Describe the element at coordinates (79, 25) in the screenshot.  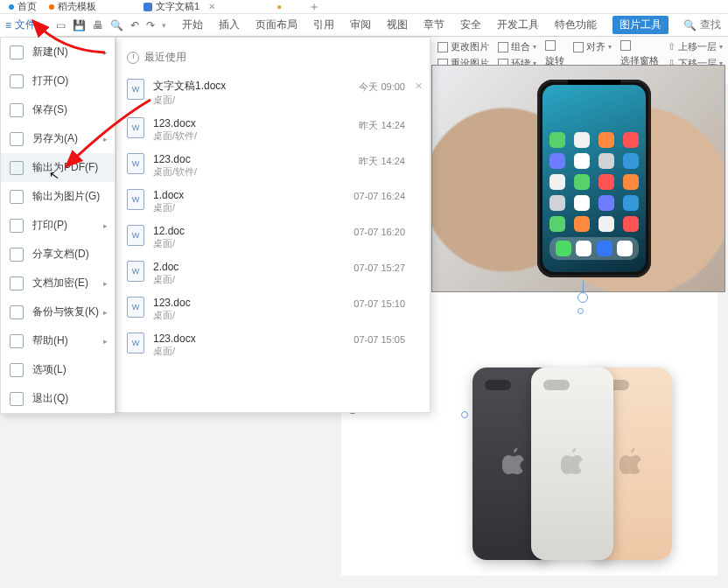
I see `qat-save-icon: 💾` at that location.